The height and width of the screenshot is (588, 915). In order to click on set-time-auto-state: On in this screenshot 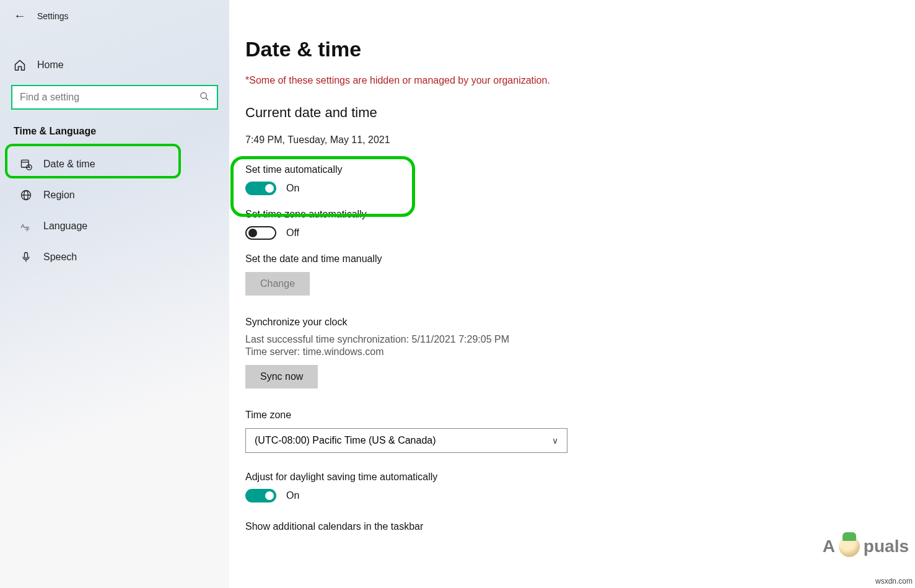, I will do `click(292, 188)`.